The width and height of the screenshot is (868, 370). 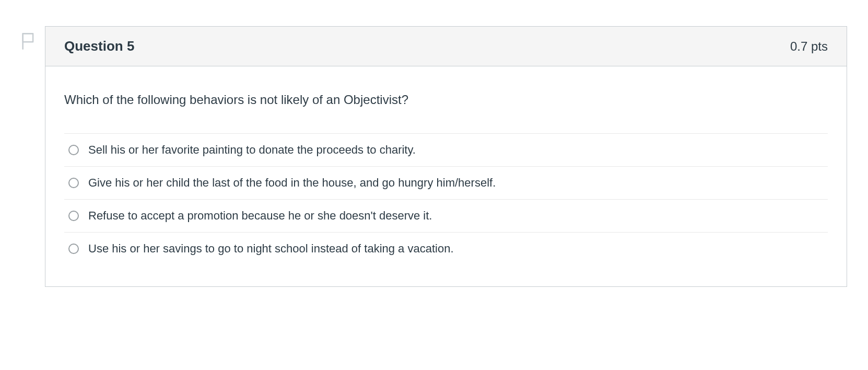 I want to click on answer-option: Use his or her savings to go to night sc…, so click(x=446, y=249).